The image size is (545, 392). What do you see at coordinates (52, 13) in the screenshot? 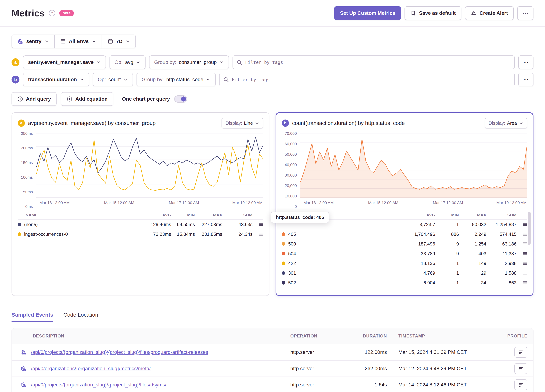
I see `help-icon: ?` at bounding box center [52, 13].